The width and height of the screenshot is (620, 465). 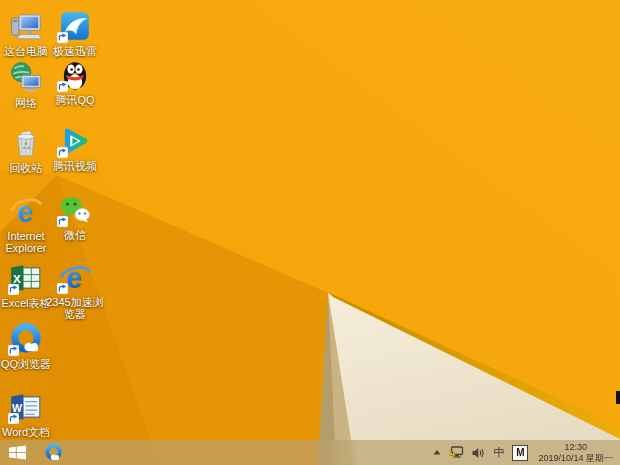 I want to click on icon-label: 微信, so click(x=75, y=235).